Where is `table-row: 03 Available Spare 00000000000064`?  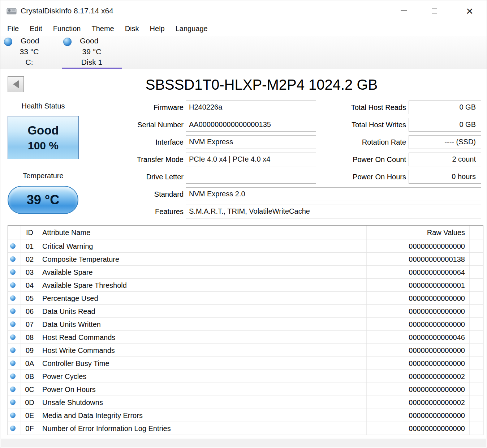
table-row: 03 Available Spare 00000000000064 is located at coordinates (246, 272).